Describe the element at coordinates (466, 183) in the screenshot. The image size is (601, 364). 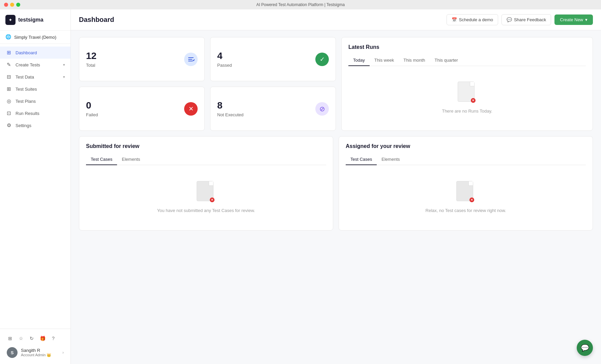
I see `assigned-review-card: Assigned for your review Test Cases Elem…` at that location.